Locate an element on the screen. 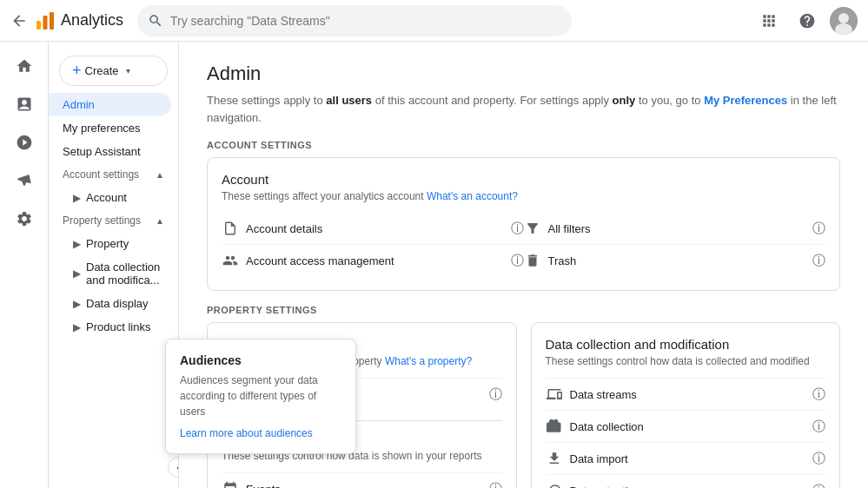 The width and height of the screenshot is (868, 488). sidebar: + Create ▾ Admin My preferences Setup As… is located at coordinates (114, 265).